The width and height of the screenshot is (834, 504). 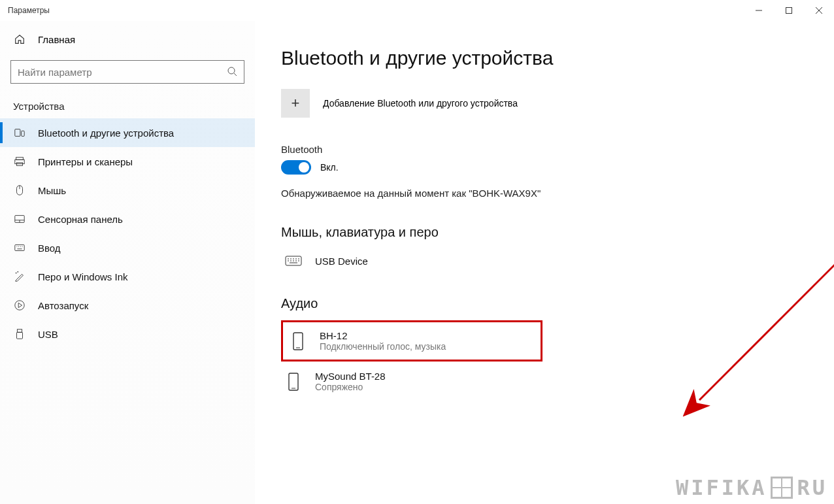 What do you see at coordinates (789, 10) in the screenshot?
I see `window-controls` at bounding box center [789, 10].